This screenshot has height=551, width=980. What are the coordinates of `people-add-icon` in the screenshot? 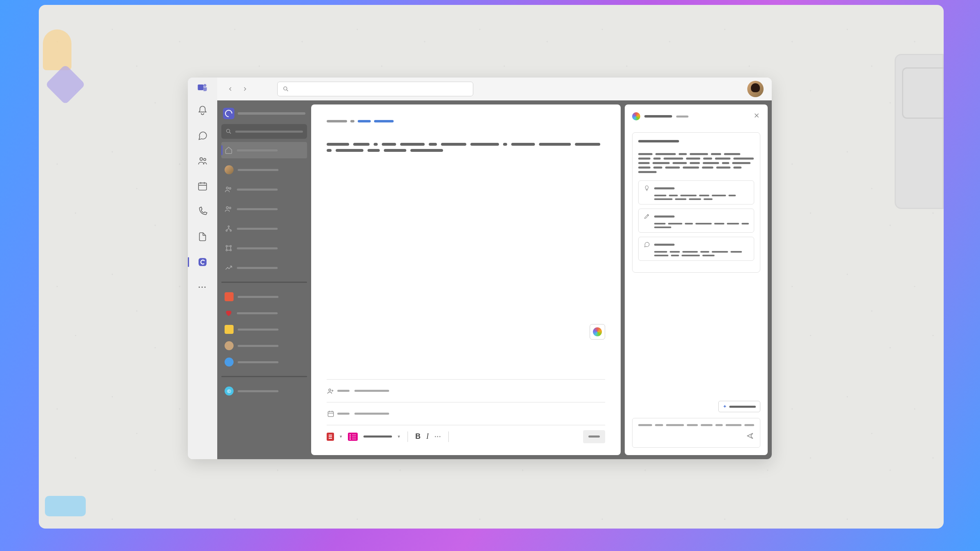 It's located at (331, 391).